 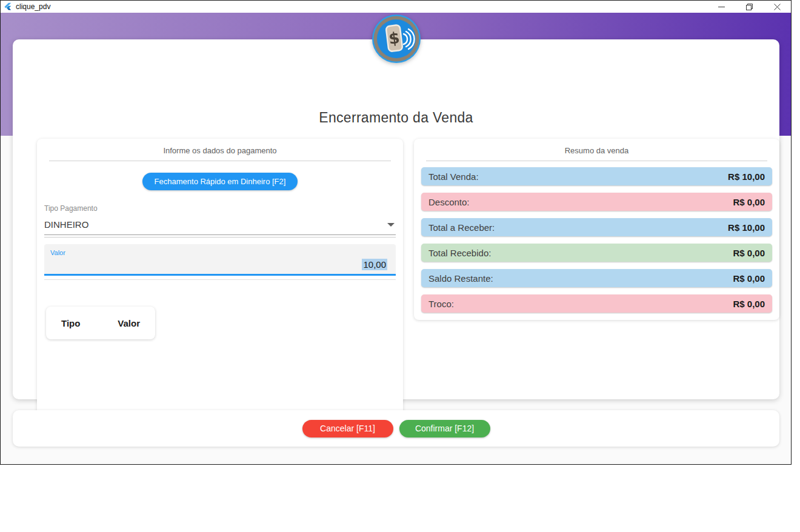 I want to click on payments-table-col-tipo: Tipo, so click(x=70, y=324).